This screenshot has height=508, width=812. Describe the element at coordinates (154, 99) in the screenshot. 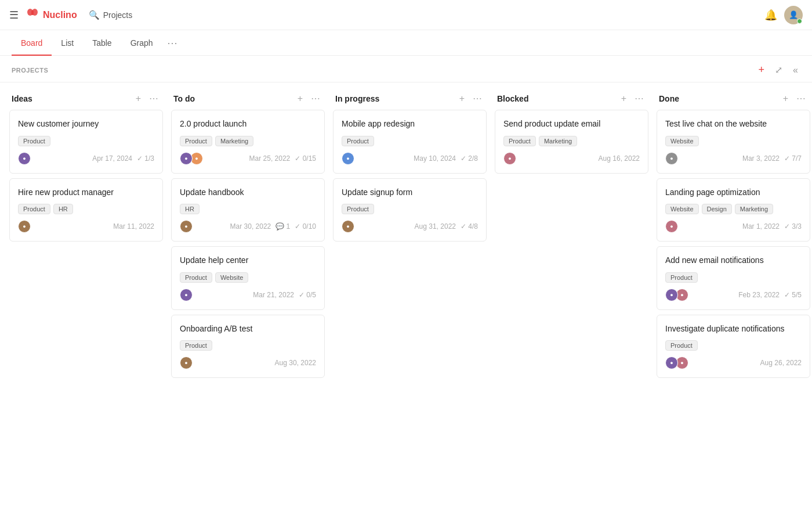

I see `column-more-button-ideas: ⋯` at that location.